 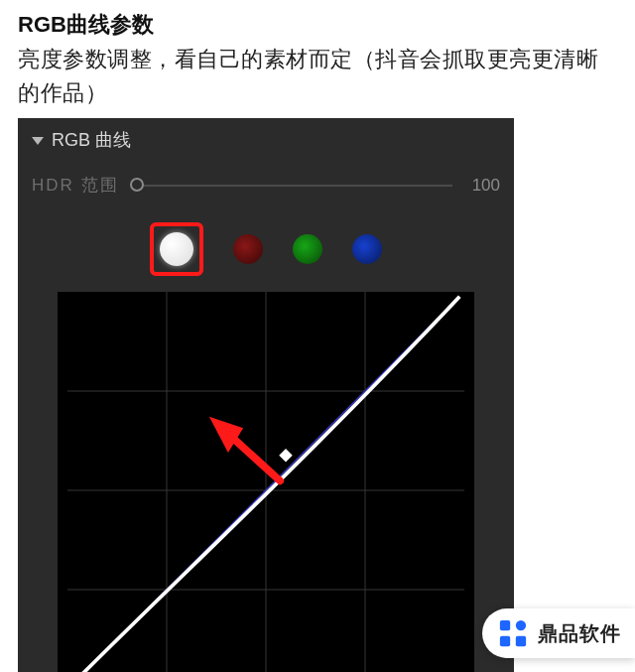 What do you see at coordinates (485, 186) in the screenshot?
I see `hdr-range-value: 100` at bounding box center [485, 186].